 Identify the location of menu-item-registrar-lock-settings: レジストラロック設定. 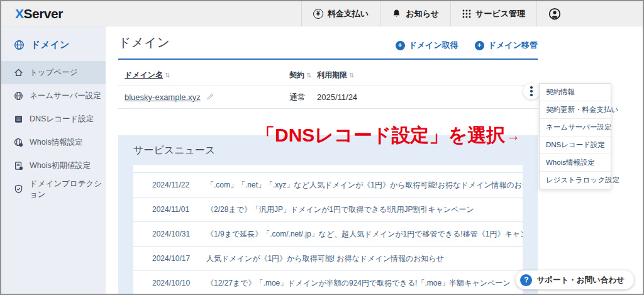
(575, 180).